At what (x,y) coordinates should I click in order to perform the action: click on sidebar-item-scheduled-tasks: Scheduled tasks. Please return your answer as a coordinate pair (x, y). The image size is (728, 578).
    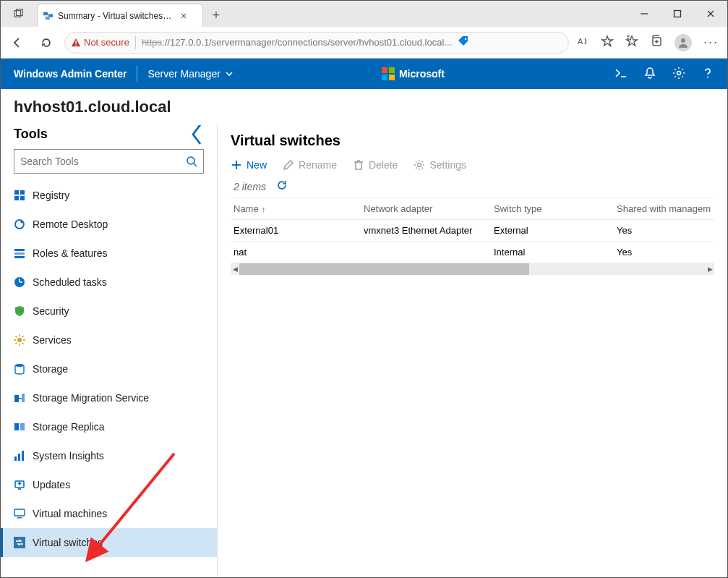
    Looking at the image, I should click on (108, 282).